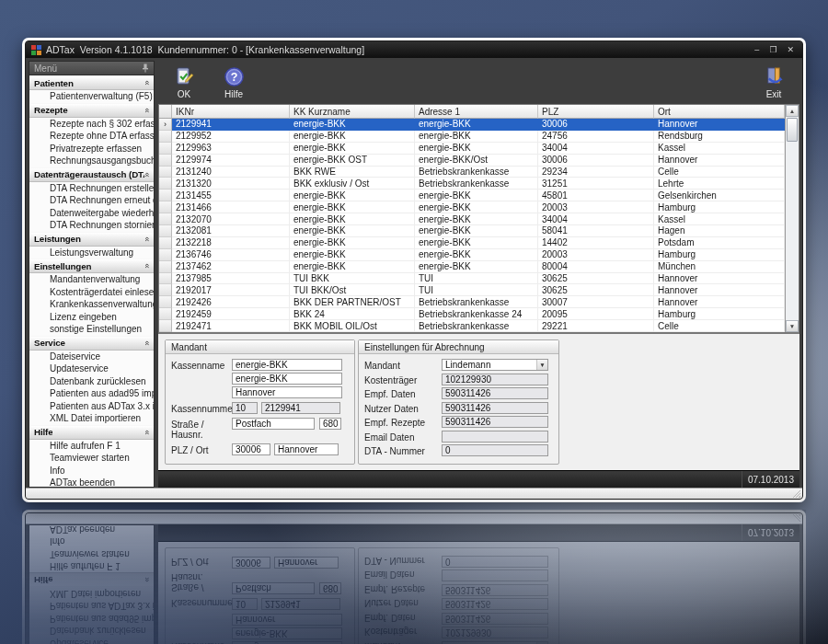 This screenshot has width=828, height=644. Describe the element at coordinates (92, 432) in the screenshot. I see `sidebar-section-header: Hilfe«` at that location.